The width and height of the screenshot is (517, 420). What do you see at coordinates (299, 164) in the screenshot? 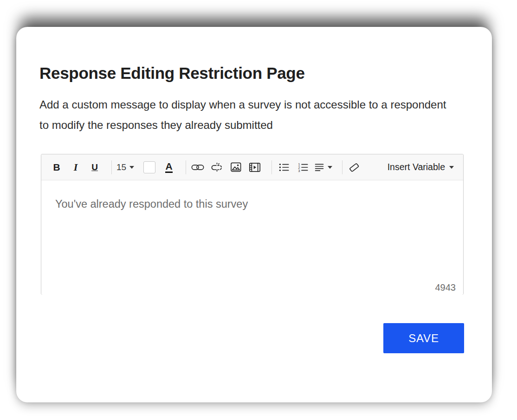
I see `svg-text: 1` at bounding box center [299, 164].